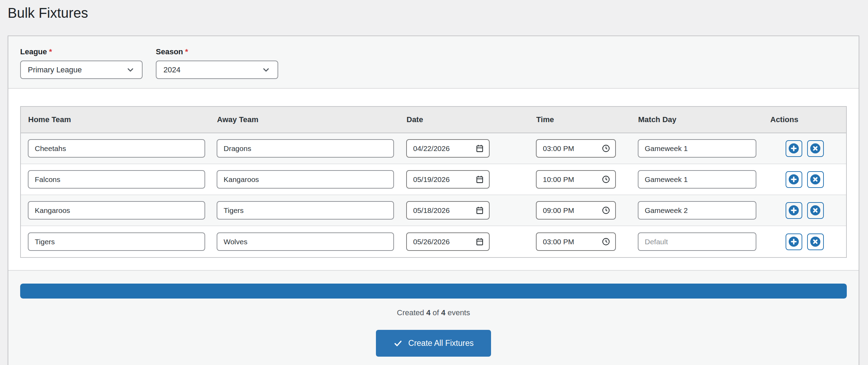 This screenshot has height=365, width=868. Describe the element at coordinates (428, 312) in the screenshot. I see `status-created-count: 4` at that location.